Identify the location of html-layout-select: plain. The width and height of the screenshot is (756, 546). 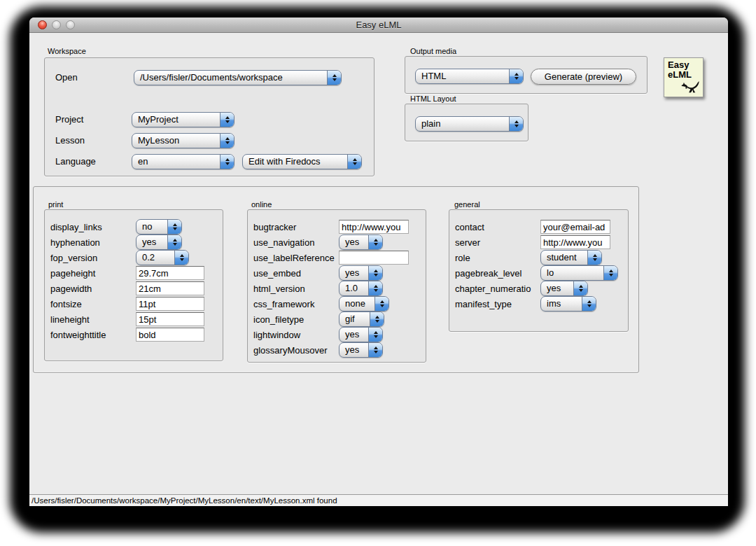
(469, 124).